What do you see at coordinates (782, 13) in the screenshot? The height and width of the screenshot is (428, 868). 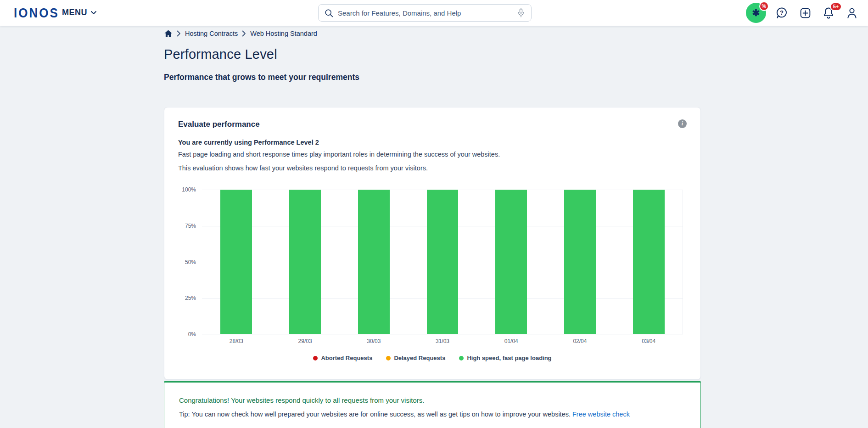 I see `help-chat-icon: ?` at bounding box center [782, 13].